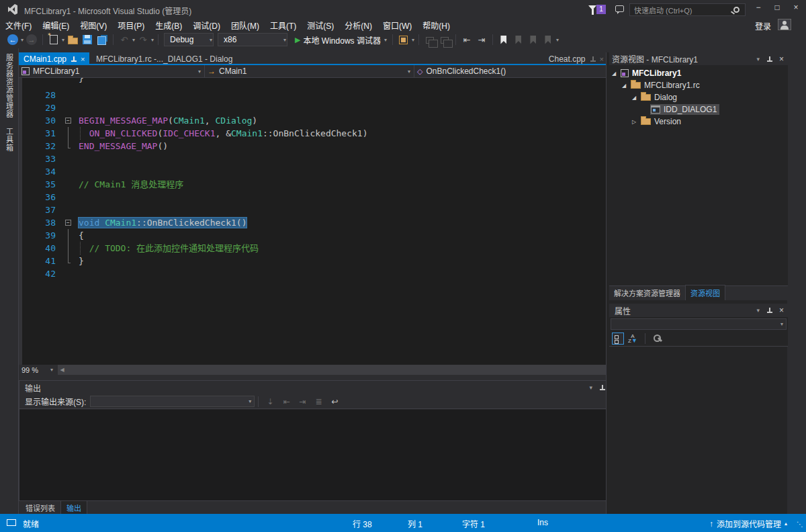  What do you see at coordinates (618, 339) in the screenshot?
I see `categorized-icon` at bounding box center [618, 339].